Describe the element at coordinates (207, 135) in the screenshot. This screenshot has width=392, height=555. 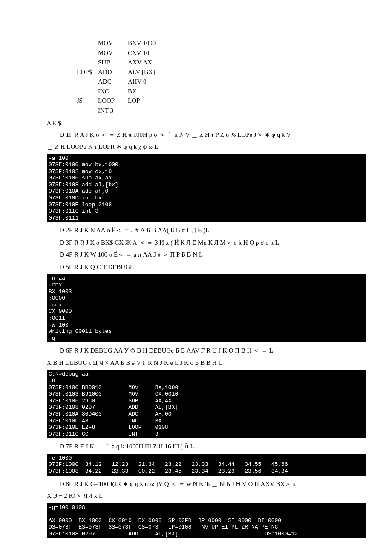
I see `body-text: D 1F R A J K о ＜ ＝ Z H π 100H ρ σ ＞ ｀ а …` at that location.